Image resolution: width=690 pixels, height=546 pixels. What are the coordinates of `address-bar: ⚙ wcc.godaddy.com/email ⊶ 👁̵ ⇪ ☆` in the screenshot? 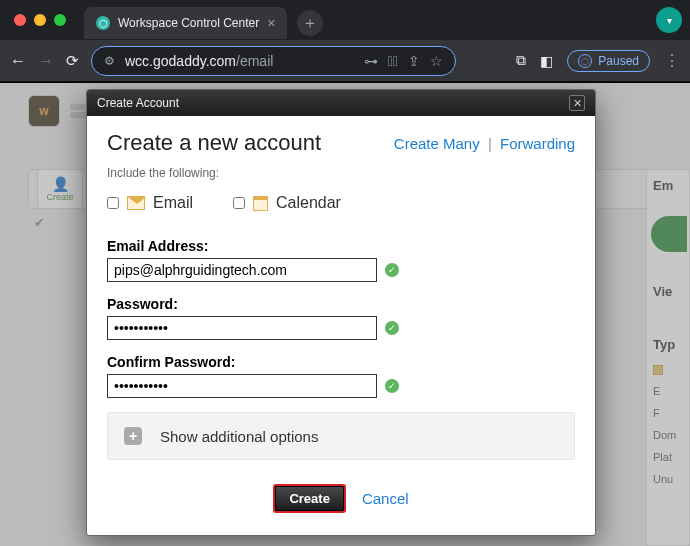 It's located at (274, 61).